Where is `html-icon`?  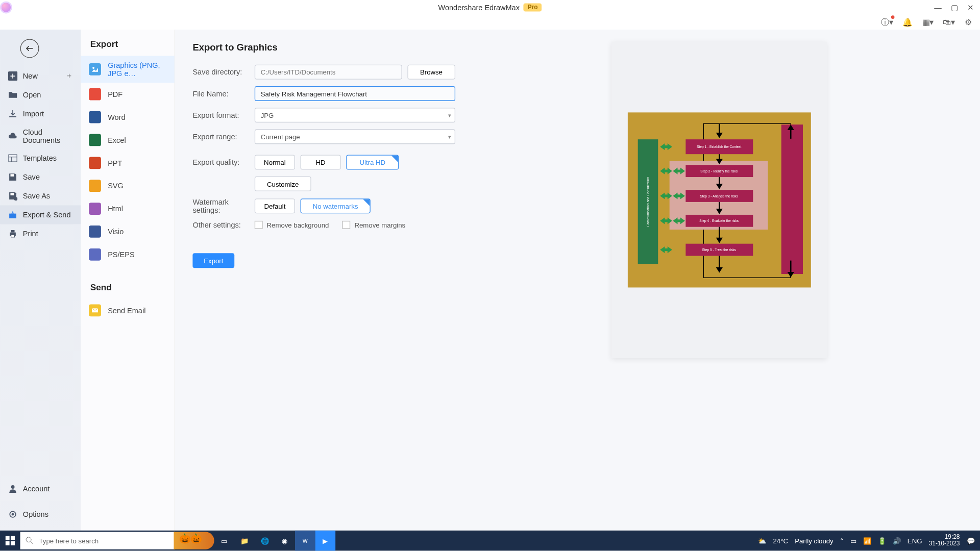 html-icon is located at coordinates (95, 209).